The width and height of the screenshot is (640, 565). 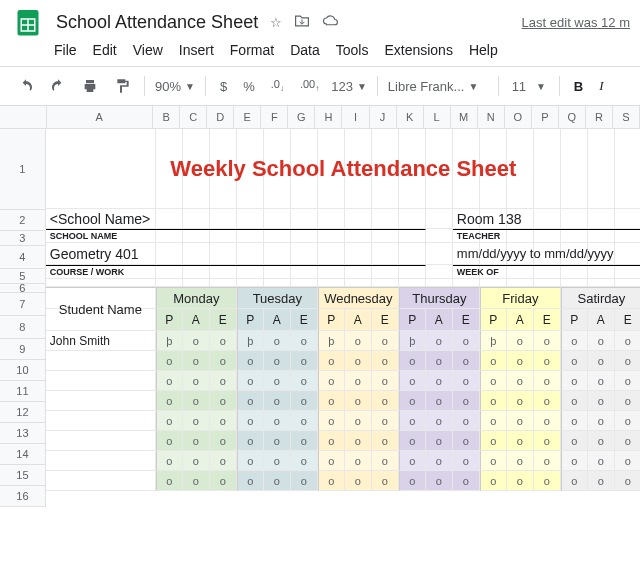 What do you see at coordinates (236, 272) in the screenshot?
I see `course-label: COURSE / WORK` at bounding box center [236, 272].